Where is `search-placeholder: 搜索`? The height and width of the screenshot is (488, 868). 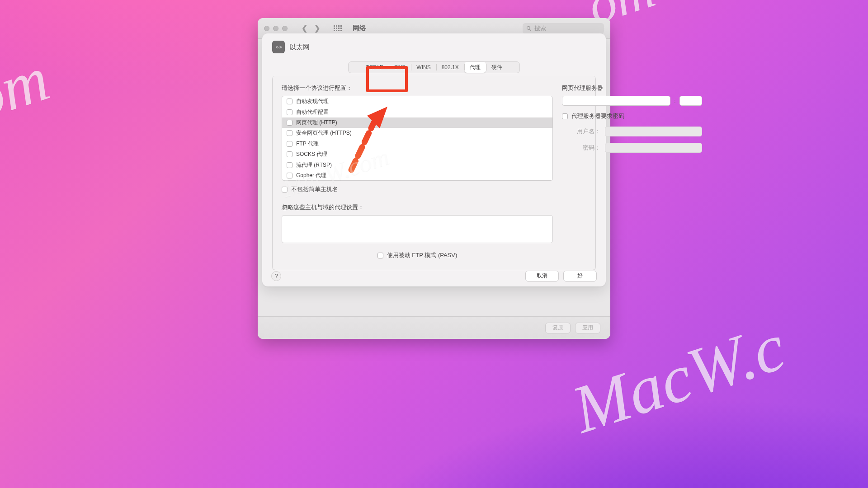
search-placeholder: 搜索 is located at coordinates (540, 28).